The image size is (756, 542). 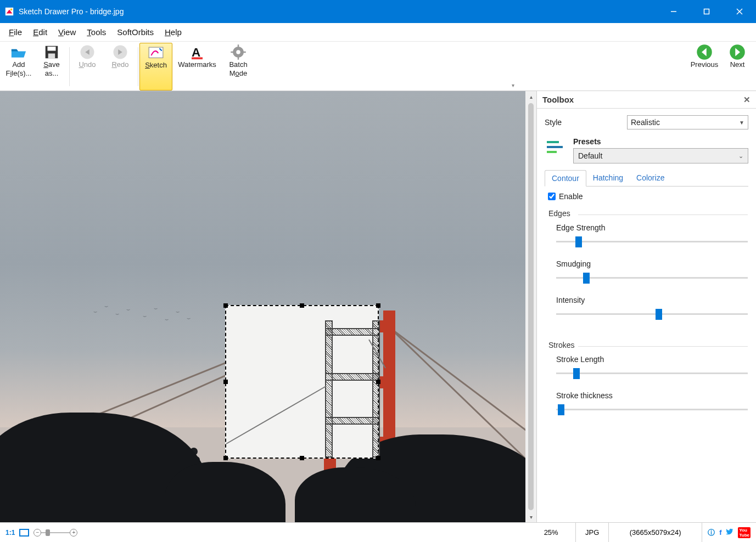 What do you see at coordinates (156, 67) in the screenshot?
I see `sketch-button: Sketch` at bounding box center [156, 67].